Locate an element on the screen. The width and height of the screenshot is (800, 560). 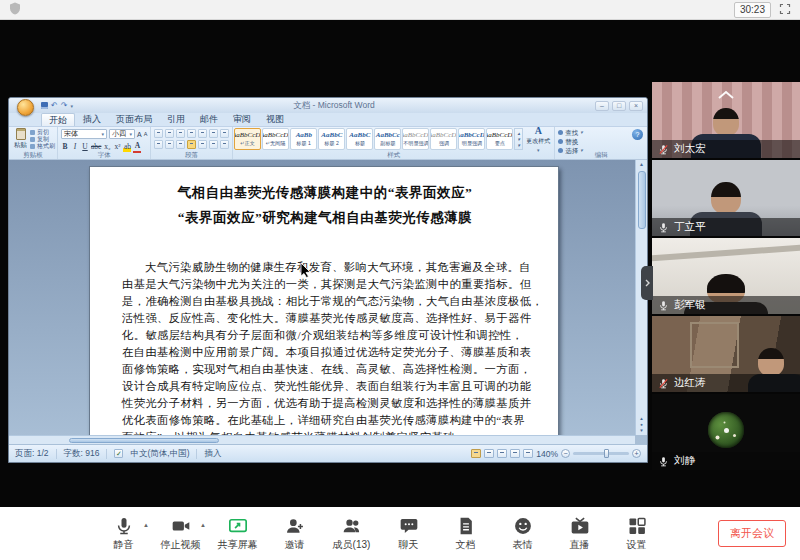
bullets-button is located at coordinates (158, 134).